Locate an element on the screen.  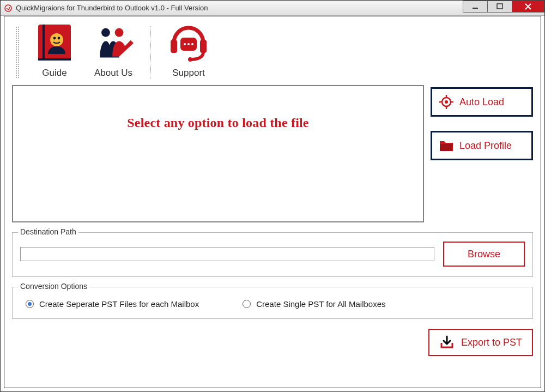
toolbar-grip is located at coordinates (17, 52).